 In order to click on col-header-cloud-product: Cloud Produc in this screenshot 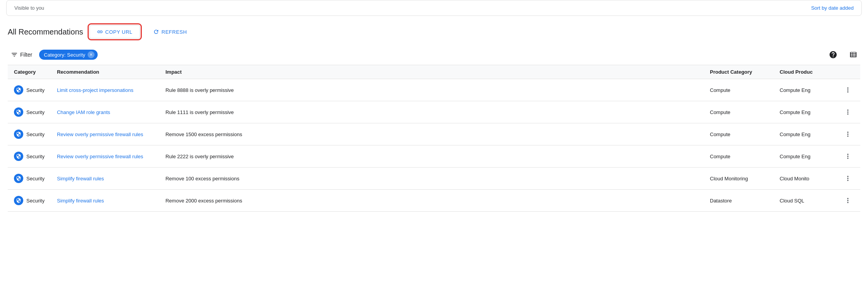, I will do `click(804, 72)`.